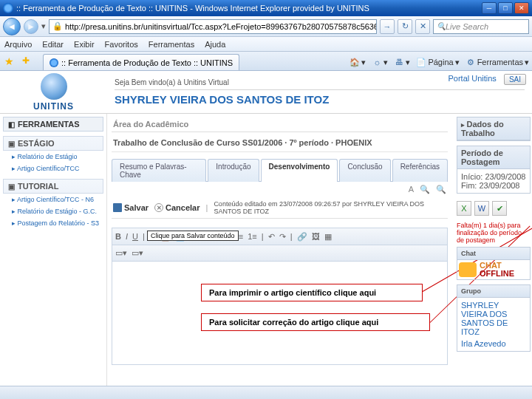  I want to click on favorites-star-icon: ★, so click(10, 61).